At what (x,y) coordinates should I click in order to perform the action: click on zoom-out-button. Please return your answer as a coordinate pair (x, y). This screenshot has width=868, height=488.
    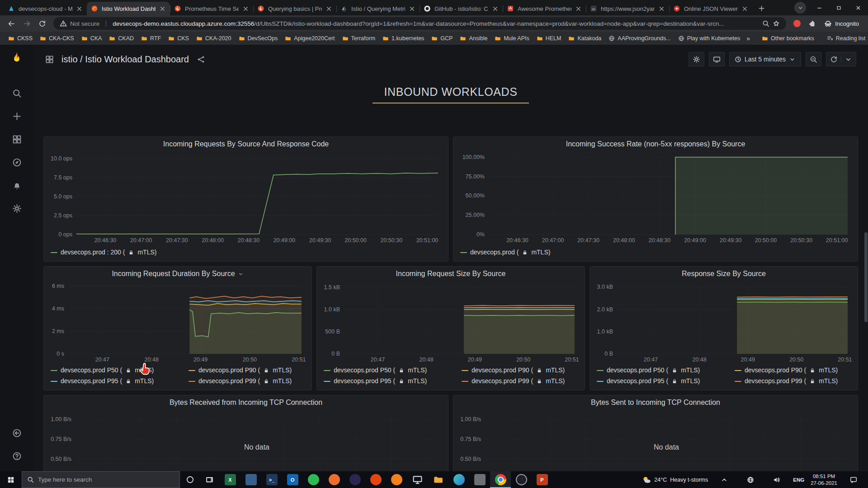
    Looking at the image, I should click on (814, 59).